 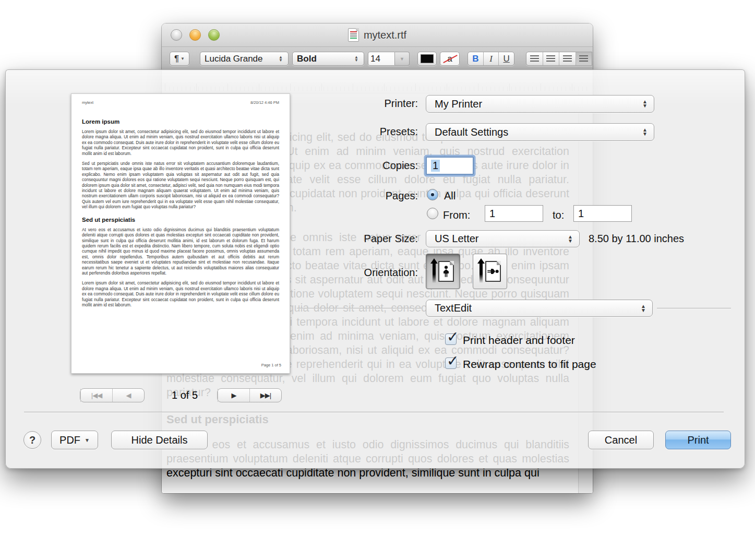 What do you see at coordinates (402, 58) in the screenshot?
I see `font-size-dropdown-button: ▼` at bounding box center [402, 58].